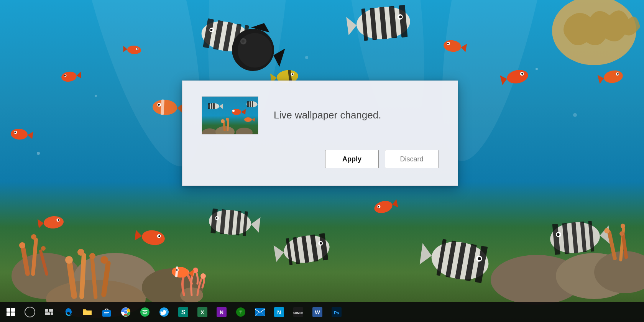  What do you see at coordinates (320, 133) in the screenshot?
I see `dialog-box: Live wallpaper changed. Apply Discard` at bounding box center [320, 133].